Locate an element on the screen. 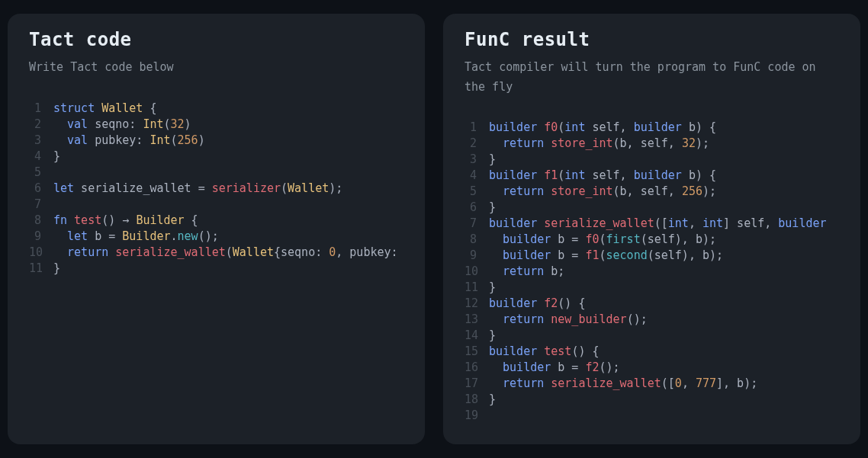 The width and height of the screenshot is (868, 458). func-panel-subtitle: Tact compiler will turn the program to F… is located at coordinates (651, 78).